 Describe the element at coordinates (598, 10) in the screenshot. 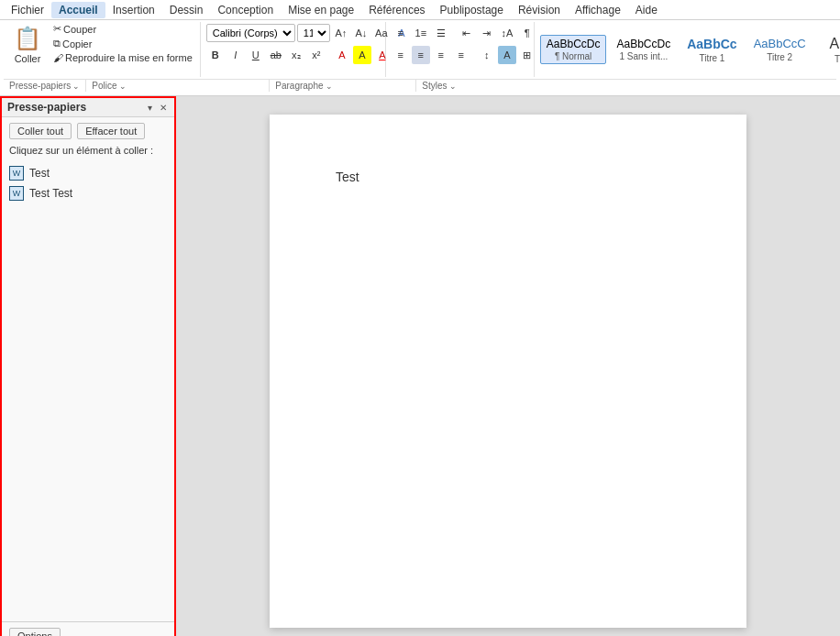

I see `menu-affichage: Affichage` at that location.